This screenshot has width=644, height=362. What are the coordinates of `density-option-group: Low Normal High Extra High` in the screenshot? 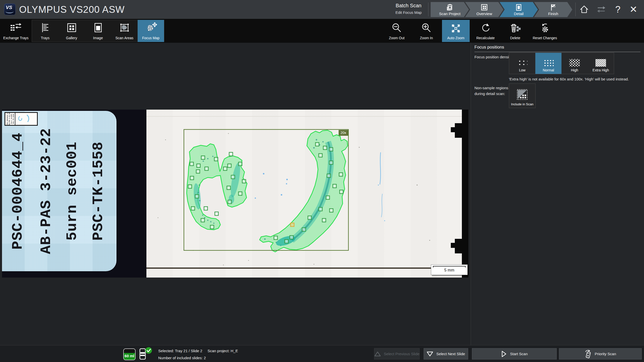 It's located at (561, 63).